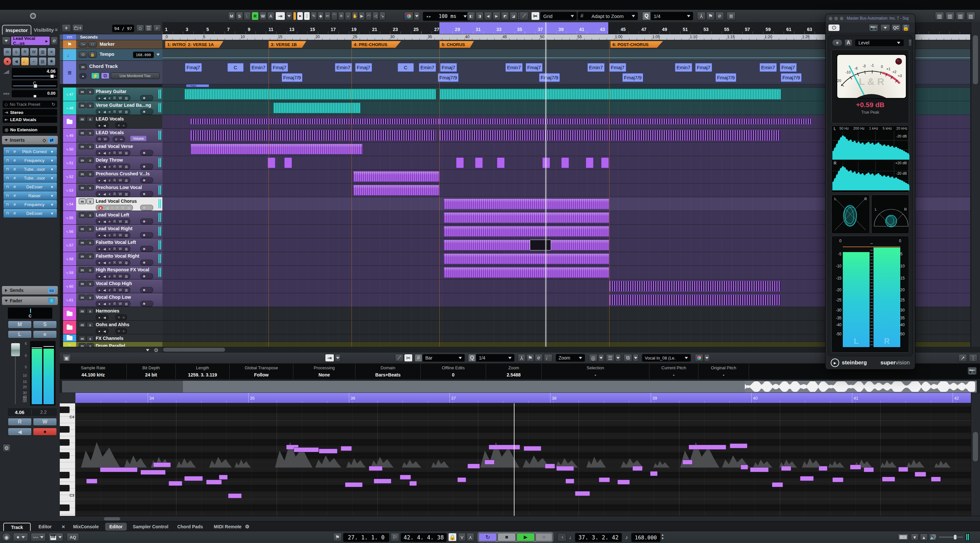  I want to click on insert-dropdown-icon: ▾, so click(54, 205).